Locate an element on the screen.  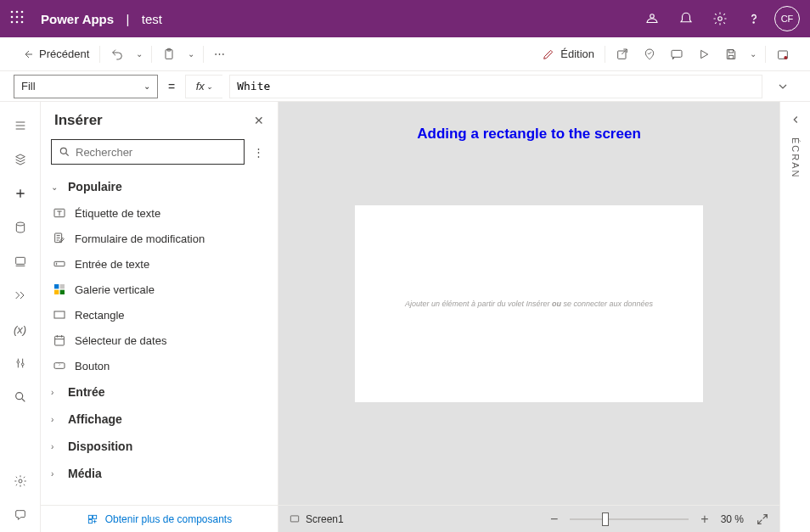
group-entry: › Entrée is located at coordinates (160, 392).